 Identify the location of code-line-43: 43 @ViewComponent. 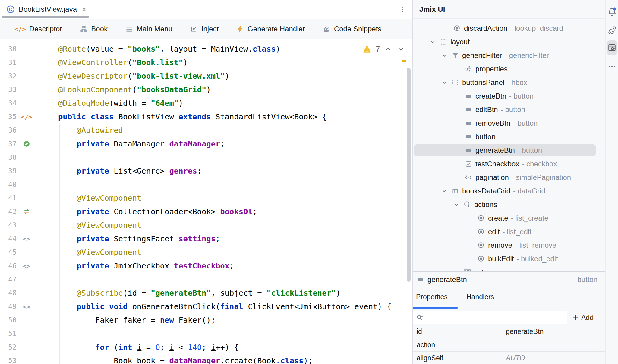
(206, 225).